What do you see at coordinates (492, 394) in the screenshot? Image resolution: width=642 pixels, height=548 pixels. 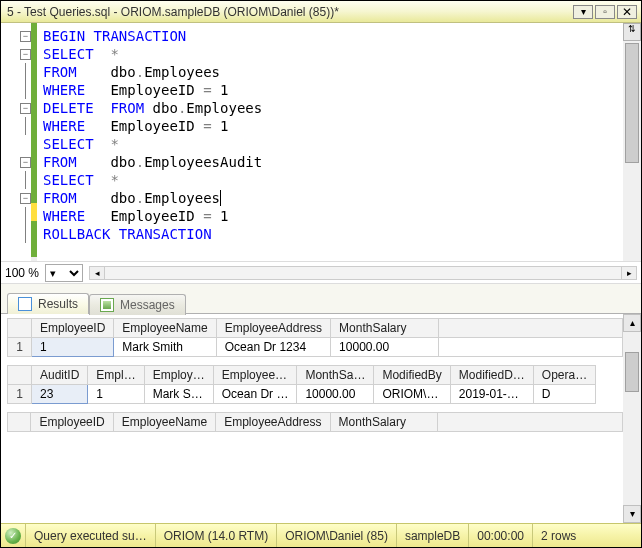 I see `grid2-cell-6: 2019-01-…` at bounding box center [492, 394].